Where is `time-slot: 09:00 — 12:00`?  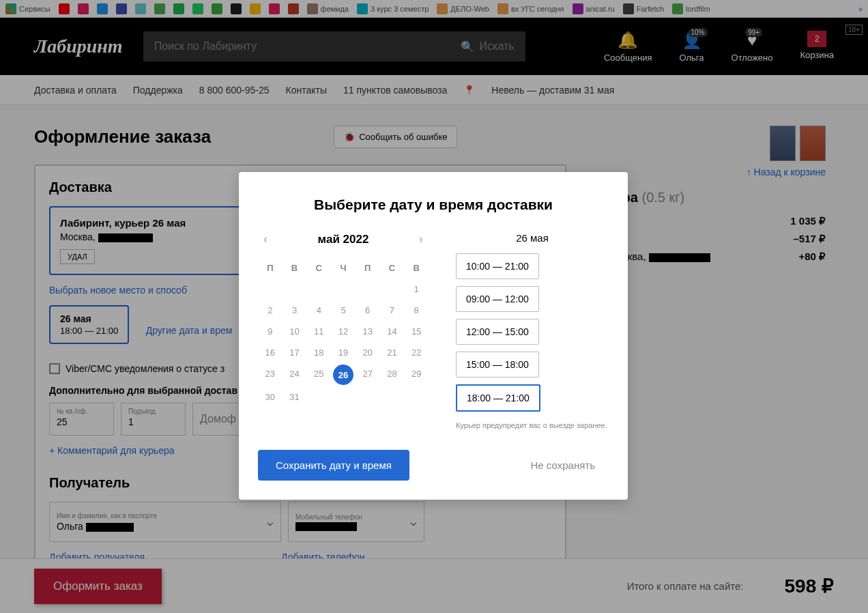
time-slot: 09:00 — 12:00 is located at coordinates (497, 299).